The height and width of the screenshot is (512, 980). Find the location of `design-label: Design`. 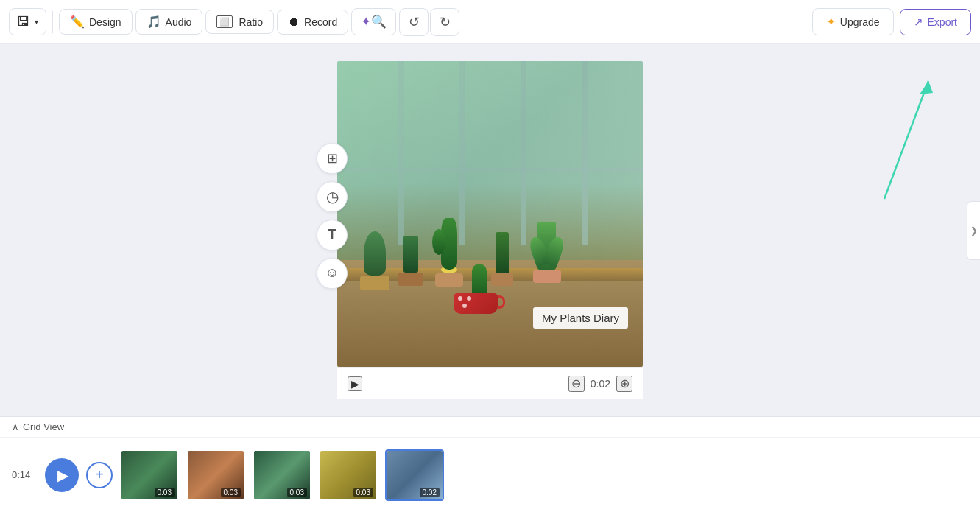

design-label: Design is located at coordinates (105, 22).